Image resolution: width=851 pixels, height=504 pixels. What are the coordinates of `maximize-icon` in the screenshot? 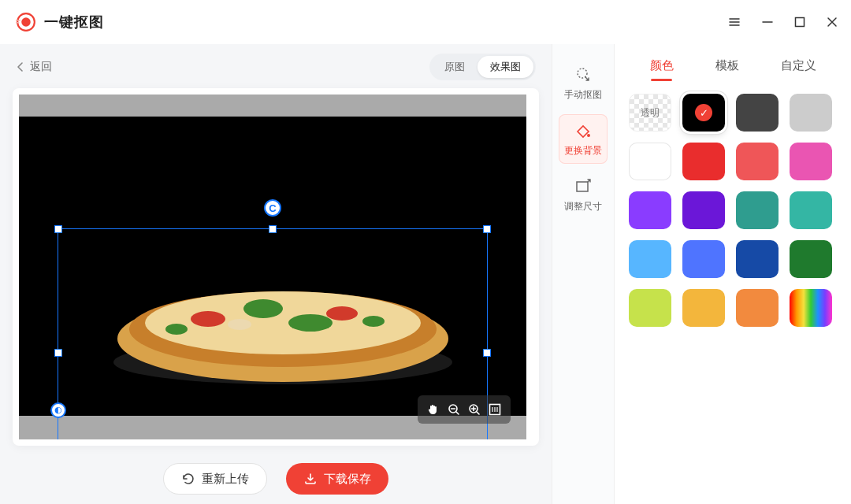 It's located at (800, 22).